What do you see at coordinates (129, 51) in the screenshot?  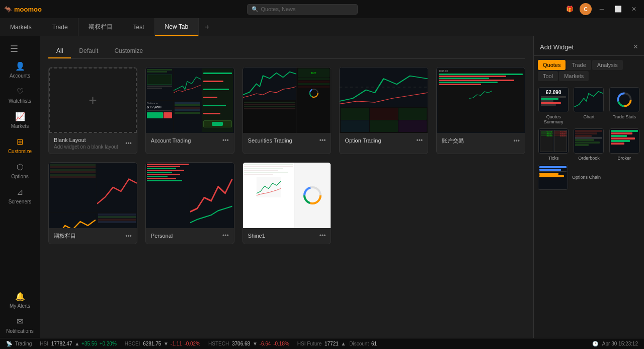 I see `sub-tab-customize: Customize` at bounding box center [129, 51].